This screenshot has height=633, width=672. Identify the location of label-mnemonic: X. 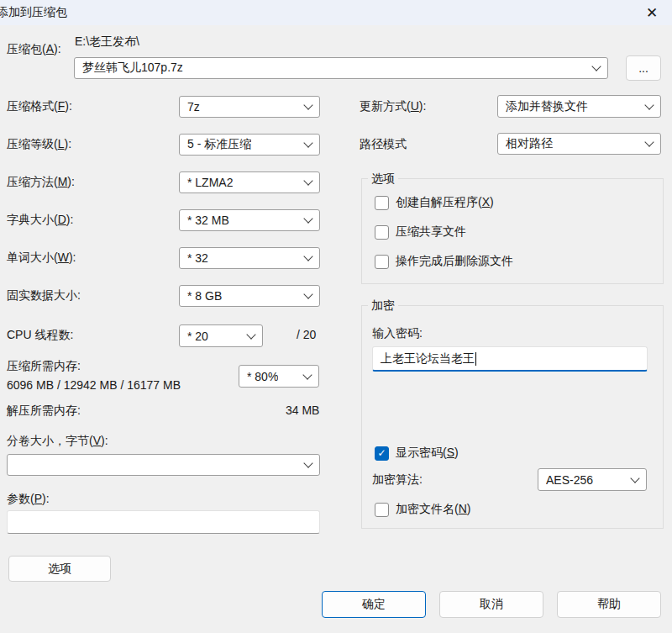
(486, 202).